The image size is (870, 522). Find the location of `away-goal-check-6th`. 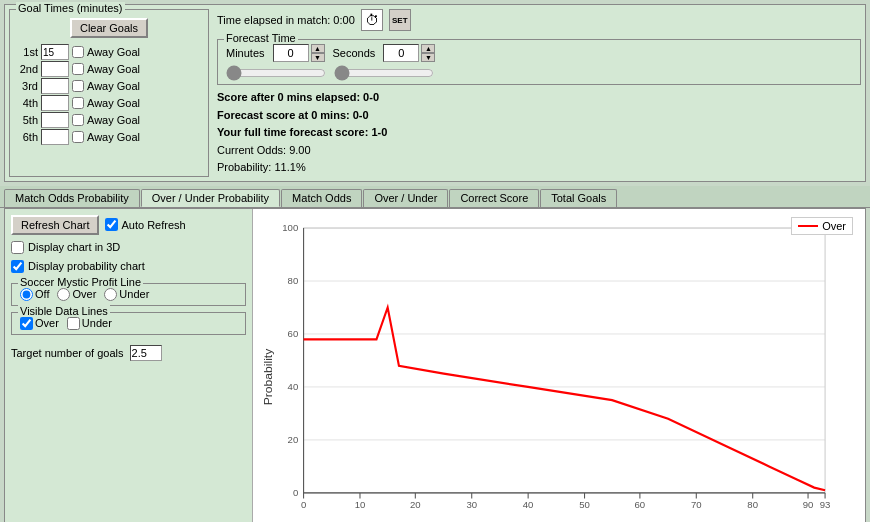

away-goal-check-6th is located at coordinates (78, 137).